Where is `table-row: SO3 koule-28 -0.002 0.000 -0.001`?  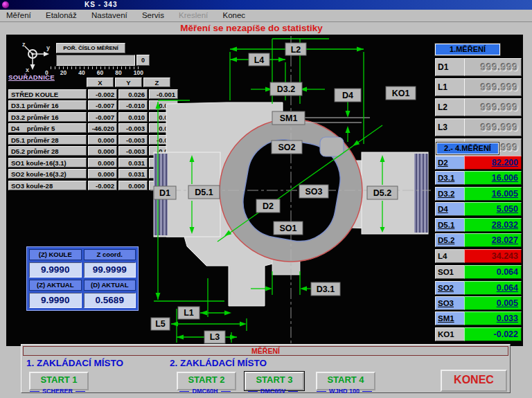
table-row: SO3 koule-28 -0.002 0.000 -0.001 is located at coordinates (93, 186).